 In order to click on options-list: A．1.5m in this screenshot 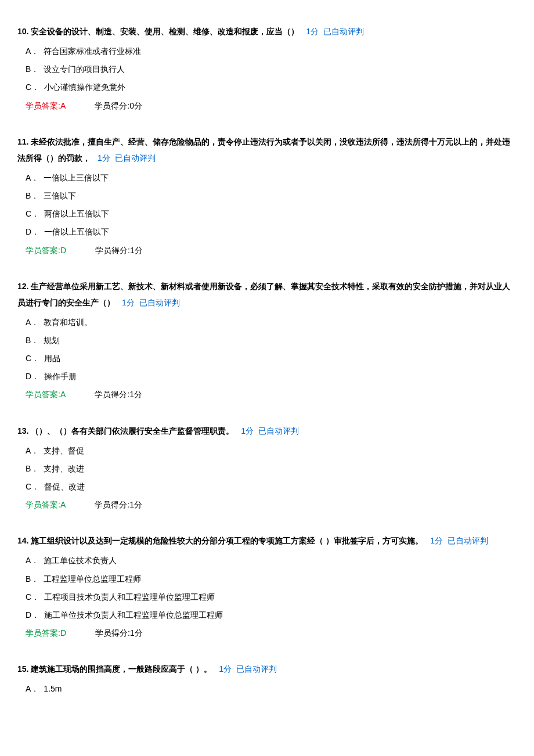, I will do `click(271, 689)`.